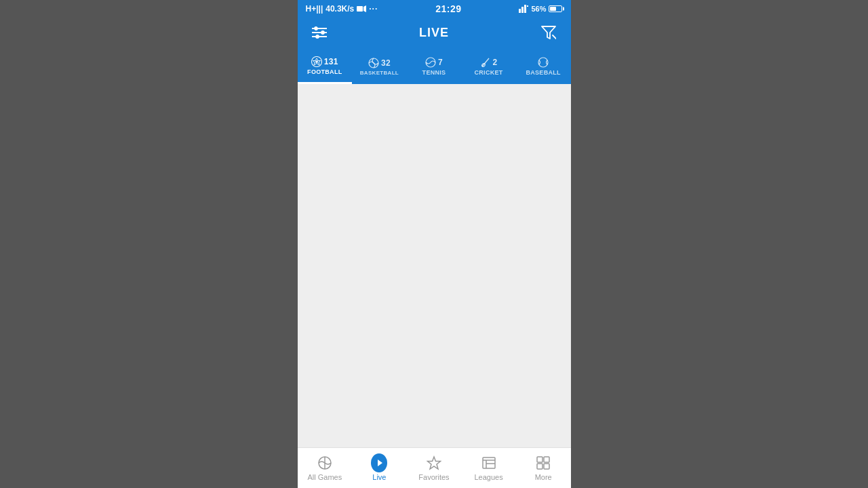  What do you see at coordinates (448, 9) in the screenshot?
I see `time-display: 21:29` at bounding box center [448, 9].